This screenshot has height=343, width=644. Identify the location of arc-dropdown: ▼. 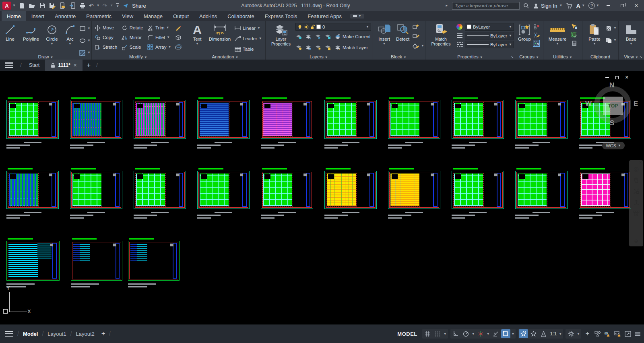
(70, 44).